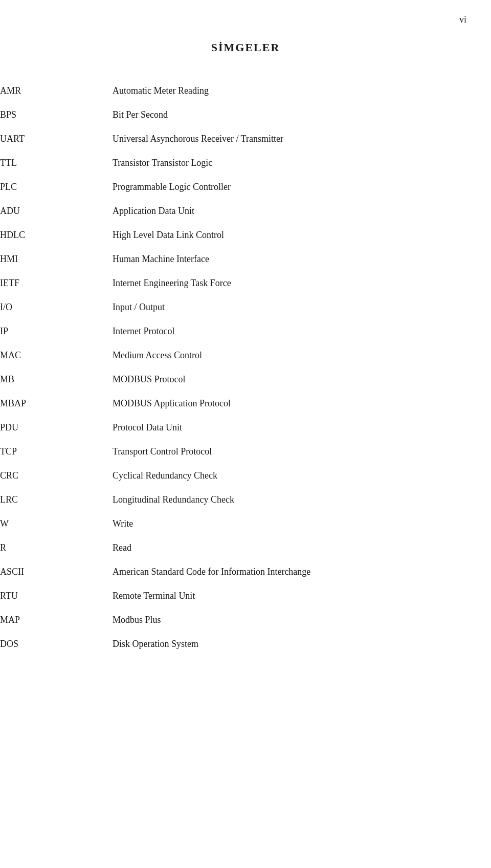  I want to click on acronym-abbreviation: UART, so click(56, 139).